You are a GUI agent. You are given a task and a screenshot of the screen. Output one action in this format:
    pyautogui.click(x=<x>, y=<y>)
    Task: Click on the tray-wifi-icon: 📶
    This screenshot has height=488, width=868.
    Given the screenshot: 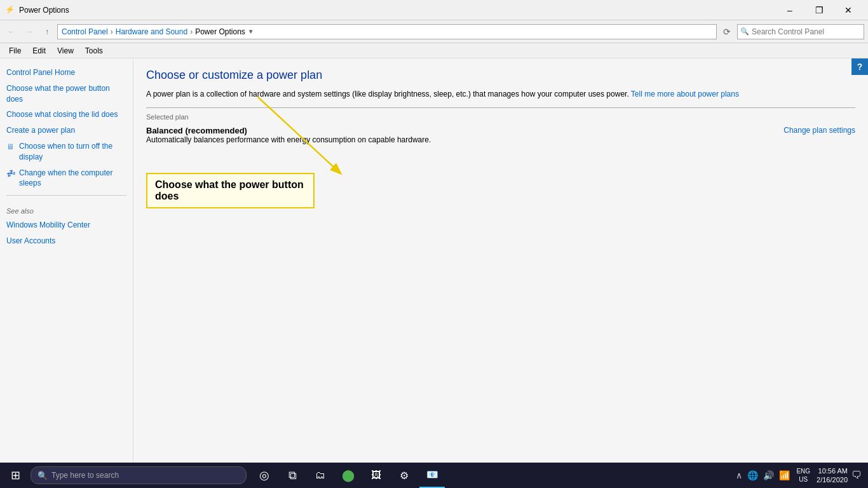 What is the action you would take?
    pyautogui.click(x=784, y=475)
    